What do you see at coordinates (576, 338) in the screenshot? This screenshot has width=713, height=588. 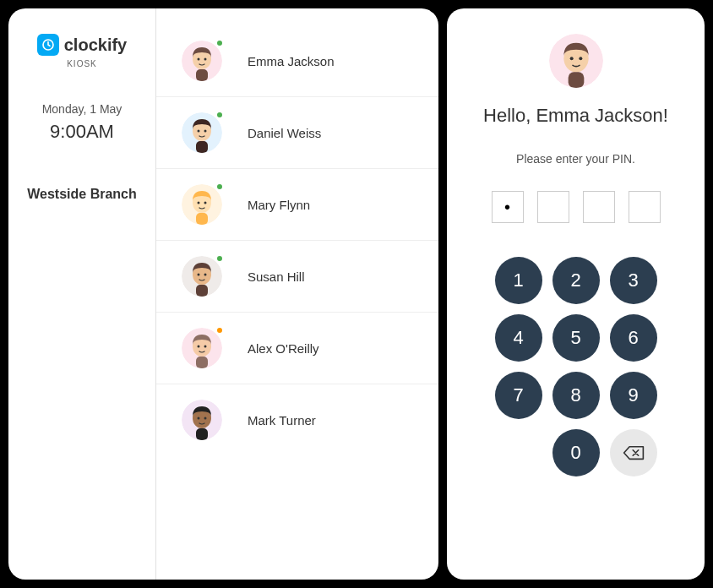 I see `keypad-digit-5: 5` at bounding box center [576, 338].